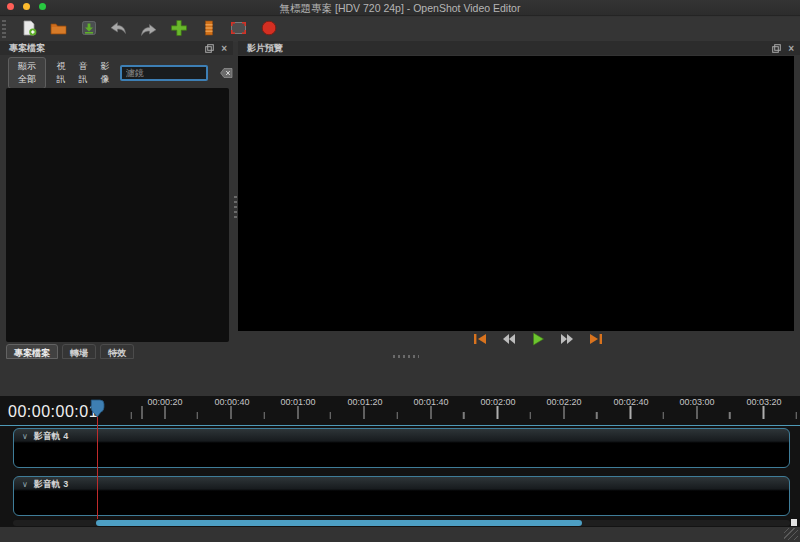  What do you see at coordinates (29, 30) in the screenshot?
I see `new-file-icon` at bounding box center [29, 30].